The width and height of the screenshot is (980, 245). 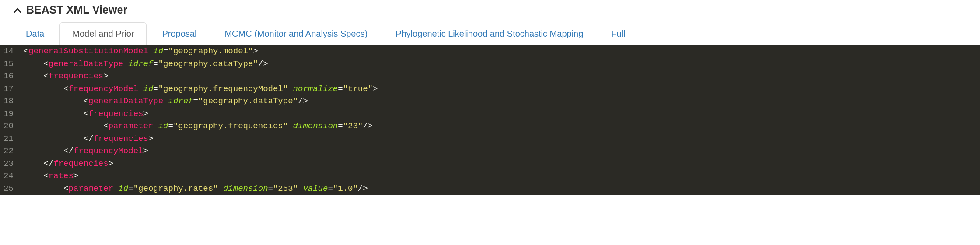 I want to click on line-number: 17, so click(x=9, y=89).